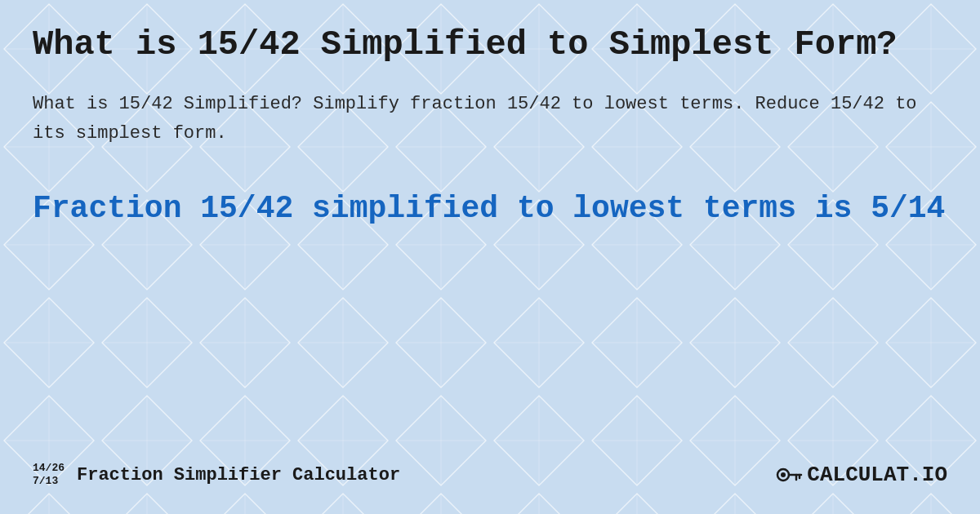 The image size is (980, 514). What do you see at coordinates (49, 468) in the screenshot?
I see `footer-fraction-1: 14/26` at bounding box center [49, 468].